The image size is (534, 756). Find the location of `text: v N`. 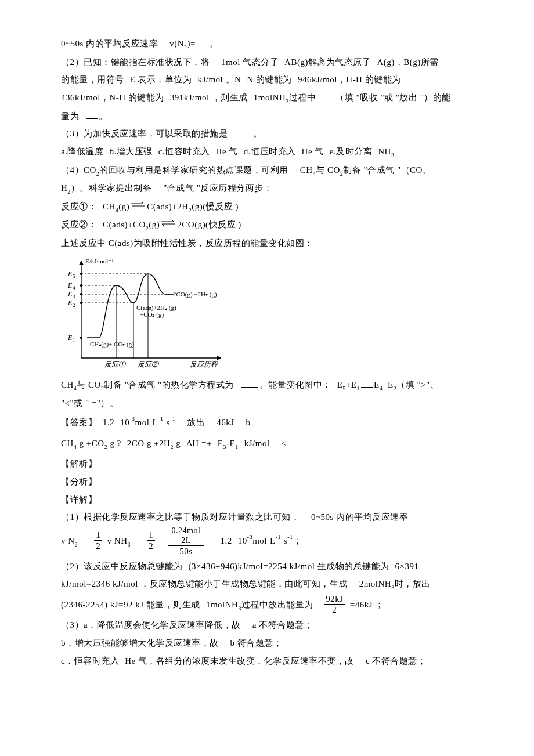

text: v N is located at coordinates (68, 541).